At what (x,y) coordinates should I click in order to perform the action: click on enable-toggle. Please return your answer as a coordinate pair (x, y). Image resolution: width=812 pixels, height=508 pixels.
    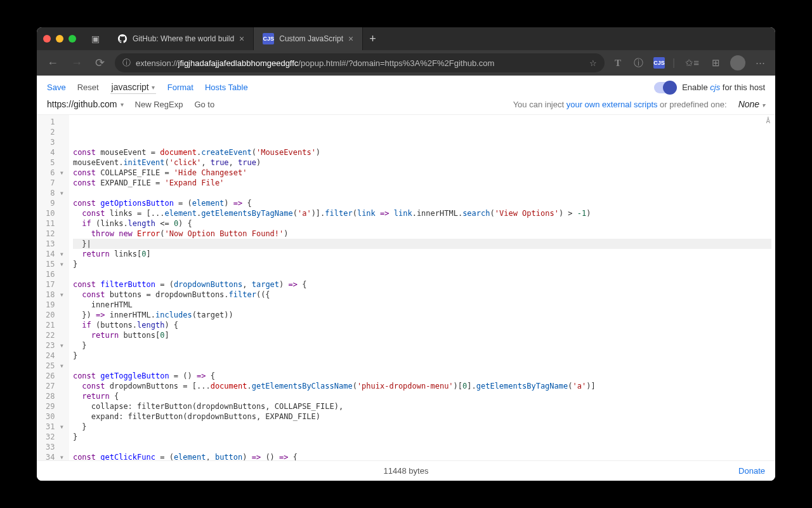
    Looking at the image, I should click on (665, 88).